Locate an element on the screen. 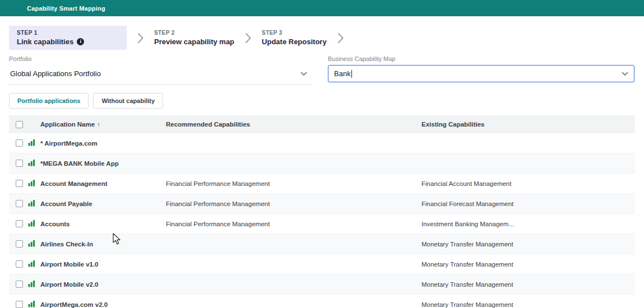 This screenshot has height=308, width=644. table-row: Airlines Check-In Monetary Transfer Mana… is located at coordinates (322, 244).